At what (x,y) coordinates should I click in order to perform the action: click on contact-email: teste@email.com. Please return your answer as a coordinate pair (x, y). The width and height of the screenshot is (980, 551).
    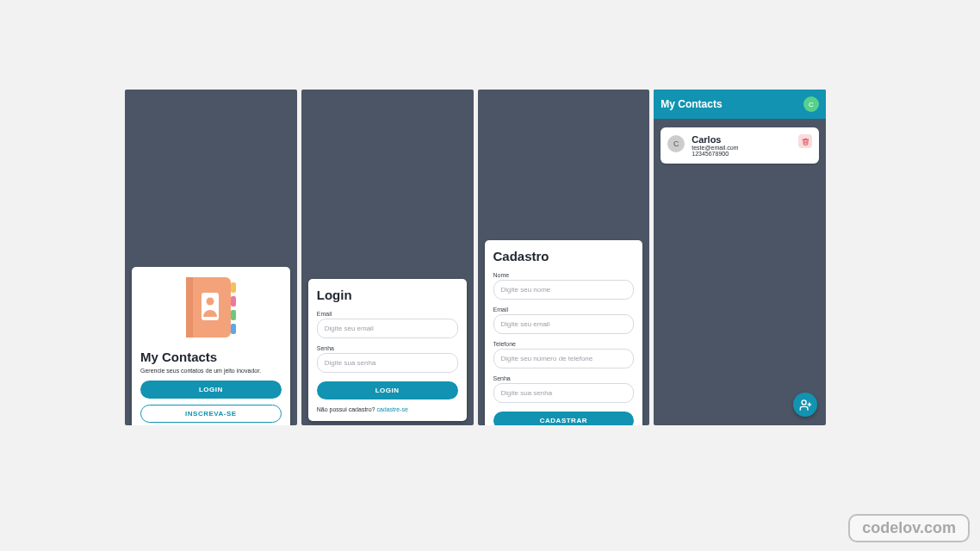
    Looking at the image, I should click on (715, 148).